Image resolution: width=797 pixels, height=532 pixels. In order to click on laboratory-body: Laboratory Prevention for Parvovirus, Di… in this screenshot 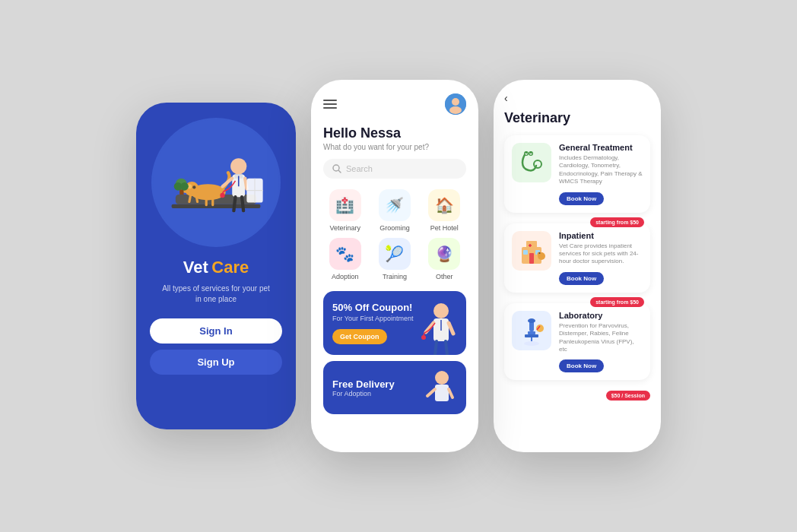, I will do `click(601, 342)`.